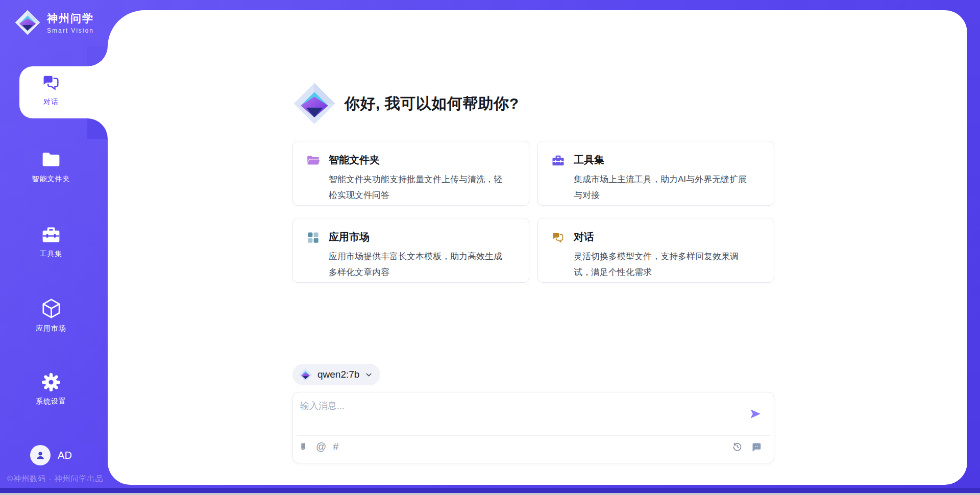  Describe the element at coordinates (51, 389) in the screenshot. I see `sidebar-item-settings: 系统设置` at that location.